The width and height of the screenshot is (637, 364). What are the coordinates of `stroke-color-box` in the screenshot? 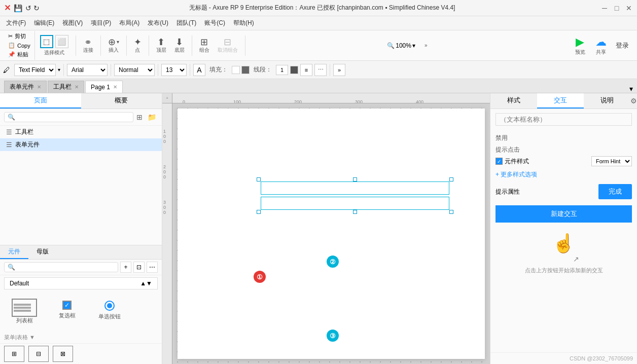 It's located at (294, 70).